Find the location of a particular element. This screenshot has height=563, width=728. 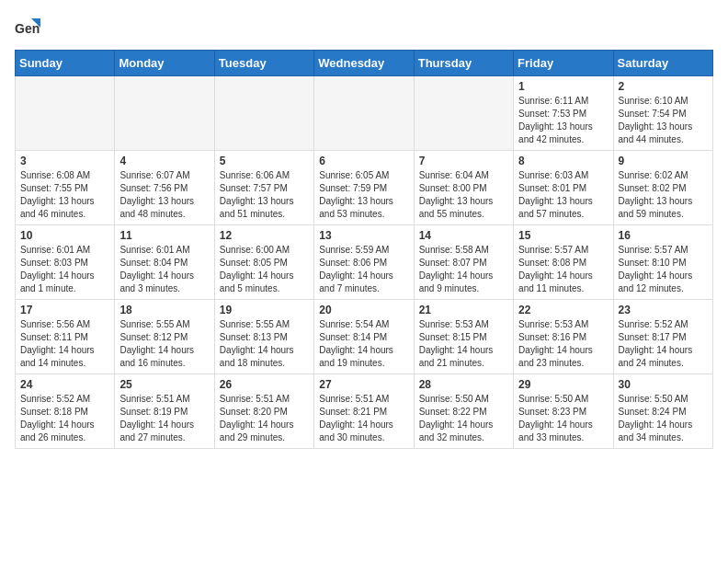

day-number: 26 is located at coordinates (265, 385).